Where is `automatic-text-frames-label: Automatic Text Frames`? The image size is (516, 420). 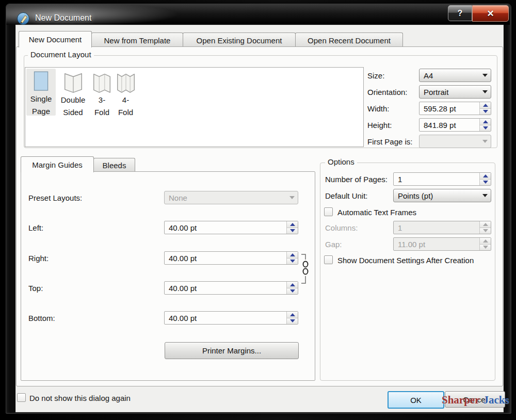 automatic-text-frames-label: Automatic Text Frames is located at coordinates (377, 213).